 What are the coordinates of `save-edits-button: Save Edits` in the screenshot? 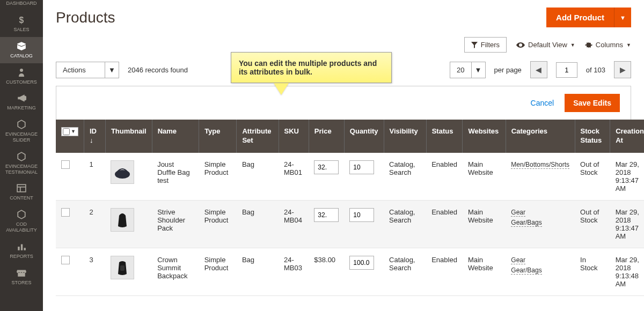 It's located at (592, 103).